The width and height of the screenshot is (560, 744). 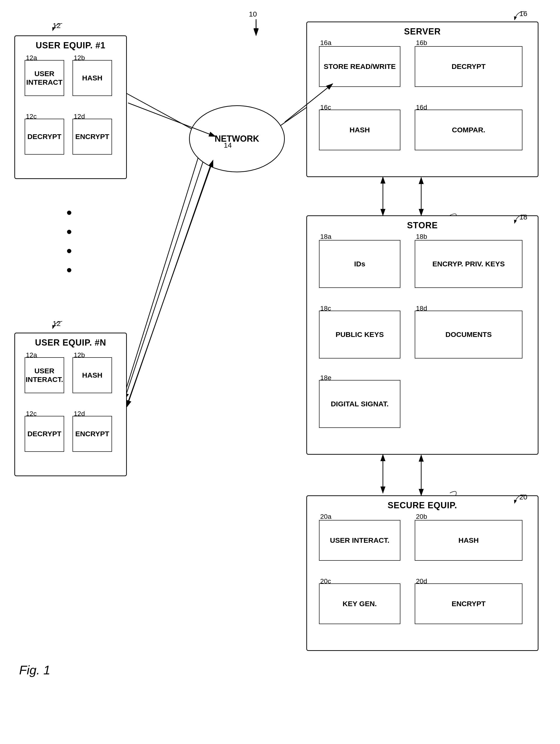 I want to click on ref-20b: 20b, so click(x=422, y=517).